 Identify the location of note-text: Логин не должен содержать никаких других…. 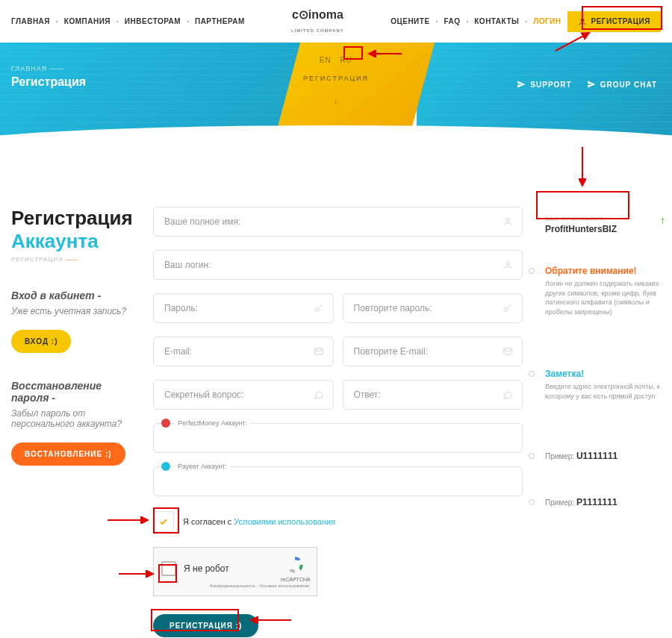
(603, 298).